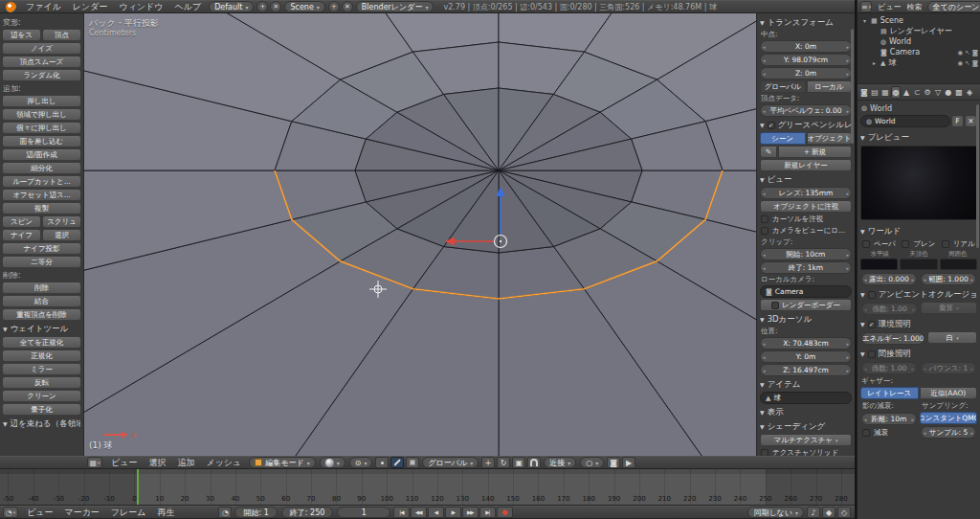 This screenshot has height=519, width=980. What do you see at coordinates (879, 264) in the screenshot?
I see `horizon-color-swatch` at bounding box center [879, 264].